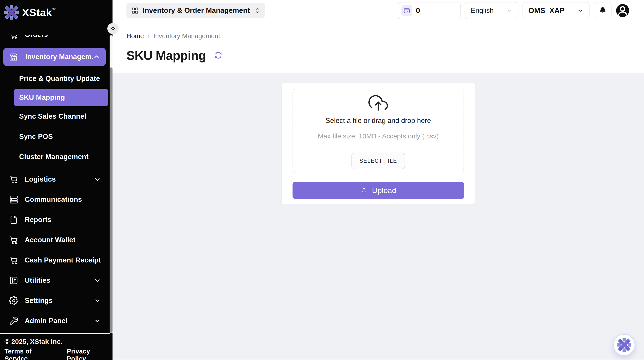 Image resolution: width=644 pixels, height=360 pixels. What do you see at coordinates (492, 10) in the screenshot?
I see `language-select: English` at bounding box center [492, 10].